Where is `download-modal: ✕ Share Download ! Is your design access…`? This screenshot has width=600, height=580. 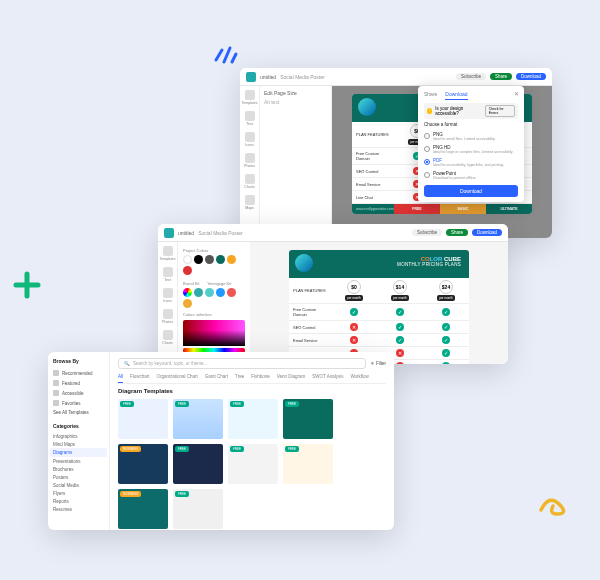 download-modal: ✕ Share Download ! Is your design access… is located at coordinates (471, 144).